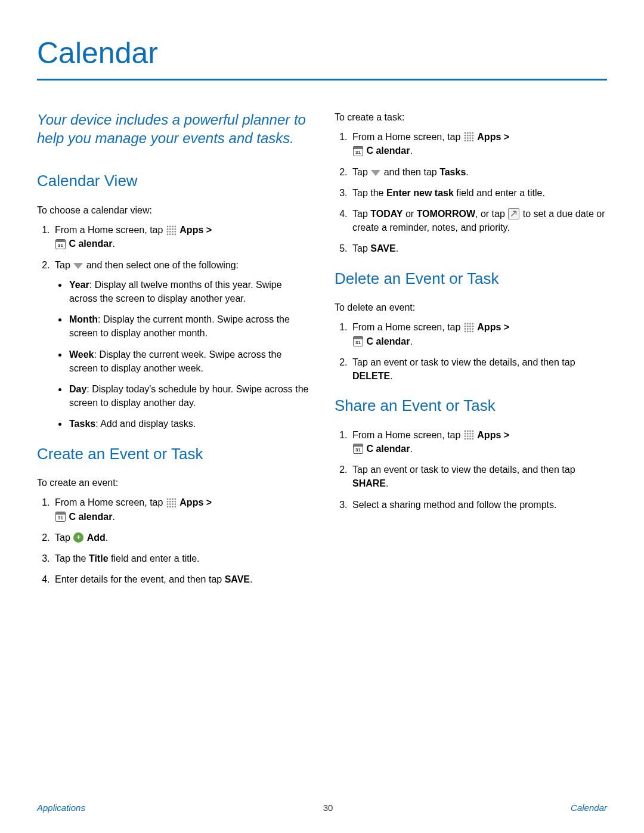 The height and width of the screenshot is (833, 644). Describe the element at coordinates (175, 361) in the screenshot. I see `text: : Display the current week. Swipe across…` at that location.